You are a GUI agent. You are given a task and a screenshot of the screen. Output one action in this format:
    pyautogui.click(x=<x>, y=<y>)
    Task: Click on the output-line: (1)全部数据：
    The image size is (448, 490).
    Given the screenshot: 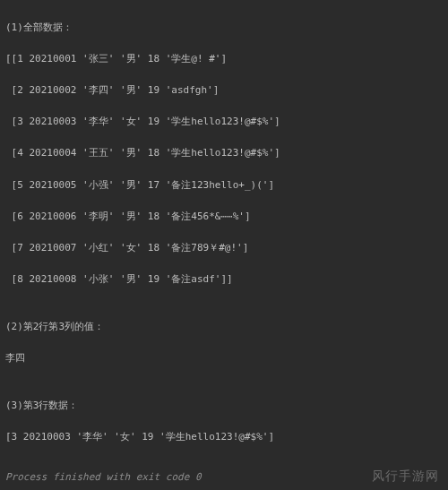 What is the action you would take?
    pyautogui.click(x=224, y=28)
    